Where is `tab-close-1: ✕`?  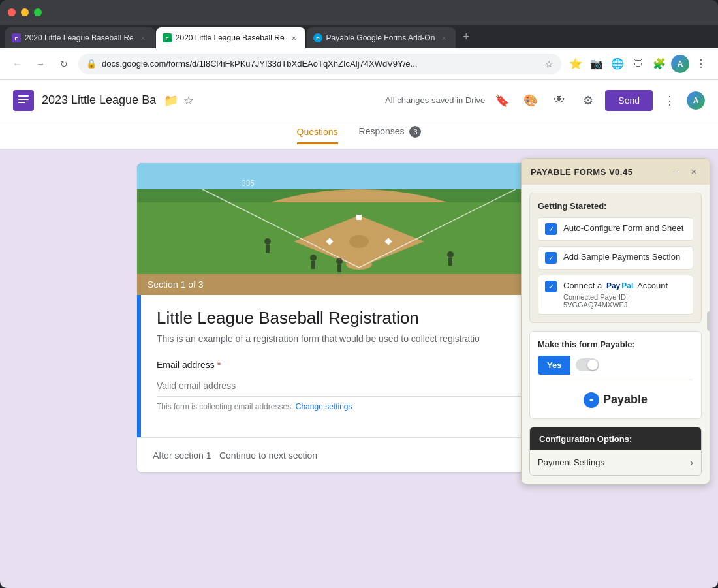
tab-close-1: ✕ is located at coordinates (143, 38).